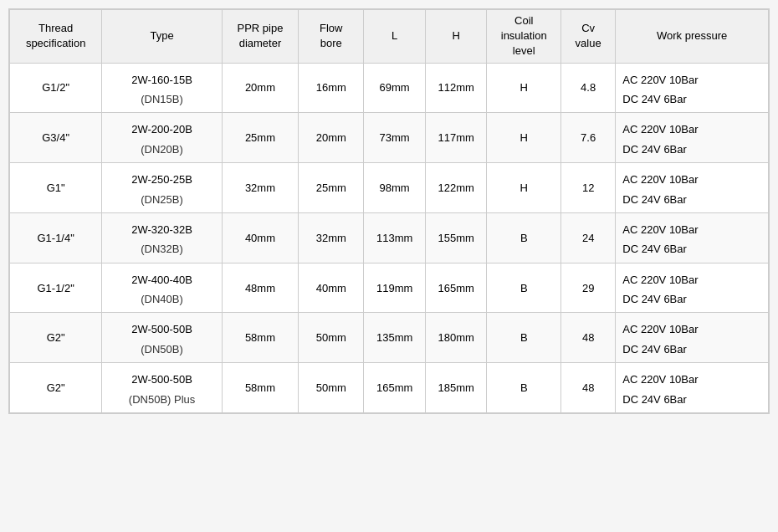 The width and height of the screenshot is (778, 532). Describe the element at coordinates (162, 149) in the screenshot. I see `type-sub: (DN20B)` at that location.